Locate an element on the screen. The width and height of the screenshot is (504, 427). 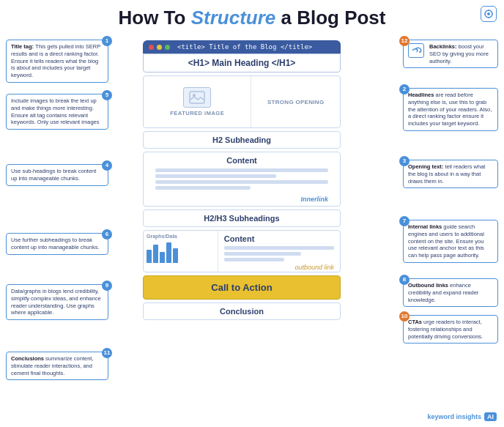
badge-2: 2 is located at coordinates (404, 89).